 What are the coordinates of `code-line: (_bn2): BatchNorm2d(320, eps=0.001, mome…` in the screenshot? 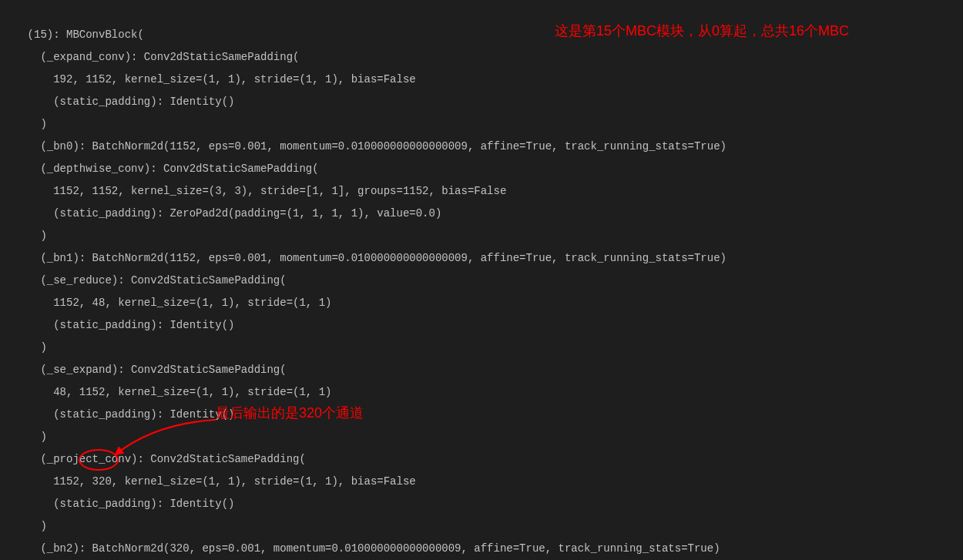 It's located at (361, 548).